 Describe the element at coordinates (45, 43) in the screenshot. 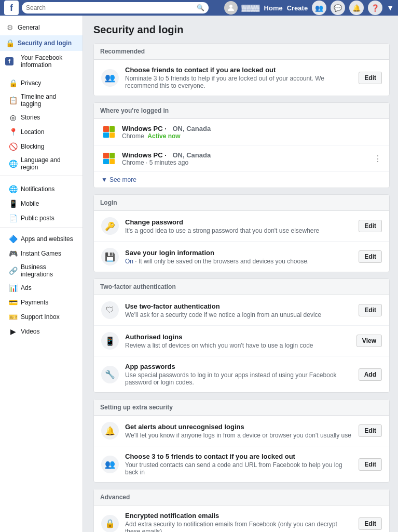

I see `sidebar-item-label: Security and login` at that location.